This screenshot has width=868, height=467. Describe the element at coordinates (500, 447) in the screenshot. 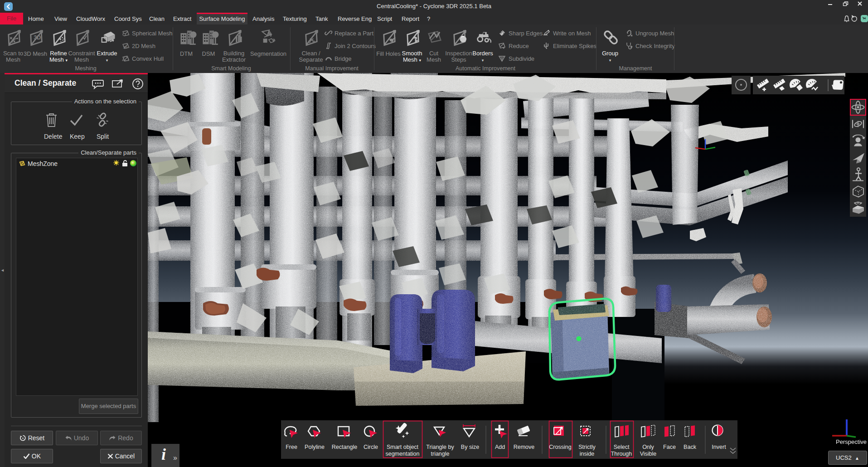

I see `svg-text: Add` at that location.